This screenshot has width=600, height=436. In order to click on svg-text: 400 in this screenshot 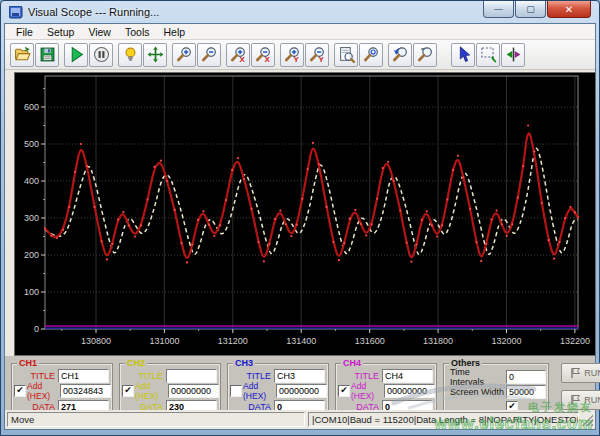, I will do `click(32, 181)`.